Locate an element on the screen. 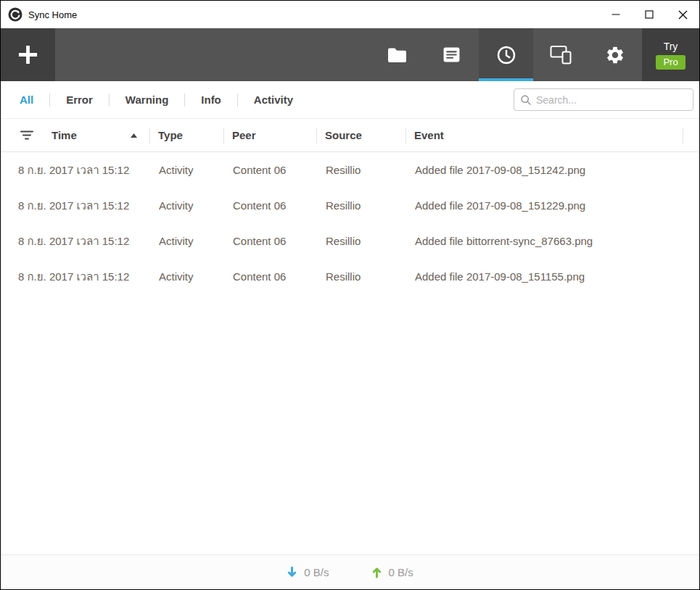 The height and width of the screenshot is (590, 700). tab-error: Error is located at coordinates (80, 100).